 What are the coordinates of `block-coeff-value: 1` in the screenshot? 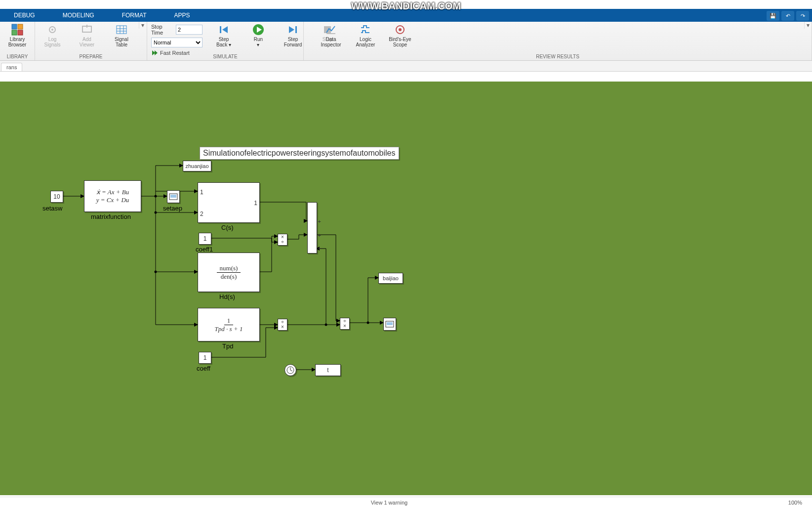 It's located at (205, 358).